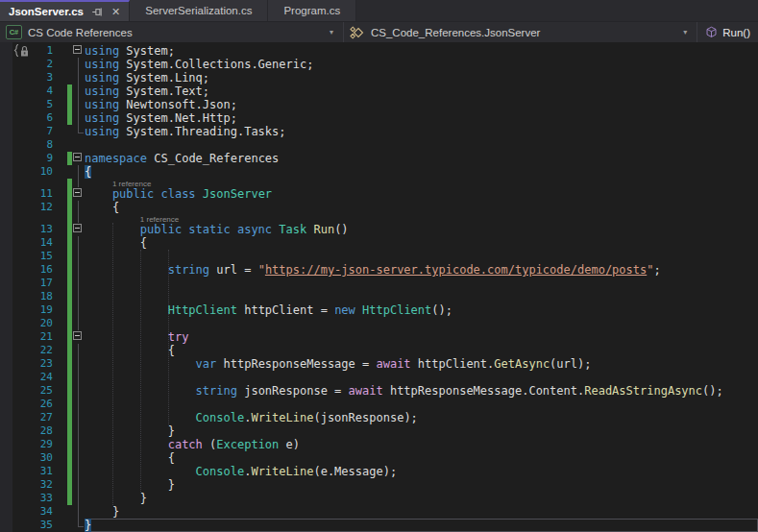 This screenshot has height=532, width=758. Describe the element at coordinates (379, 364) in the screenshot. I see `code-line: 23 var httpResponseMessage = await httpC…` at that location.